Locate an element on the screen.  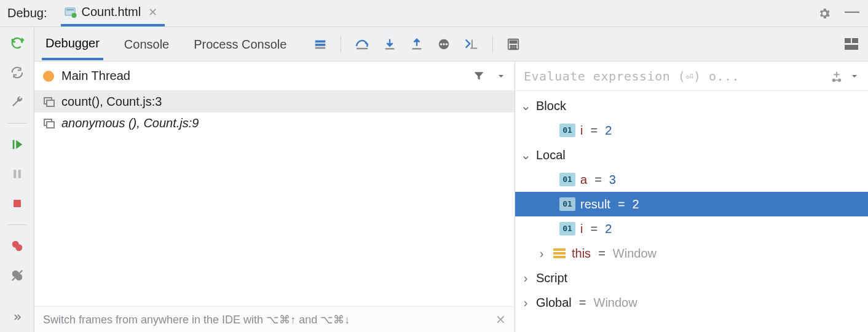
variable-row: 01 result = 2 is located at coordinates (692, 204).